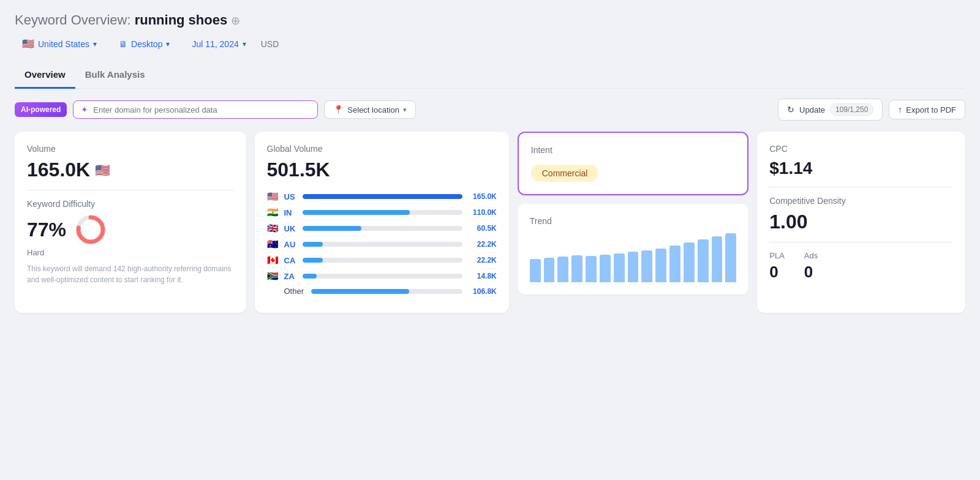 The image size is (980, 480). I want to click on country-code-label: ZA, so click(291, 277).